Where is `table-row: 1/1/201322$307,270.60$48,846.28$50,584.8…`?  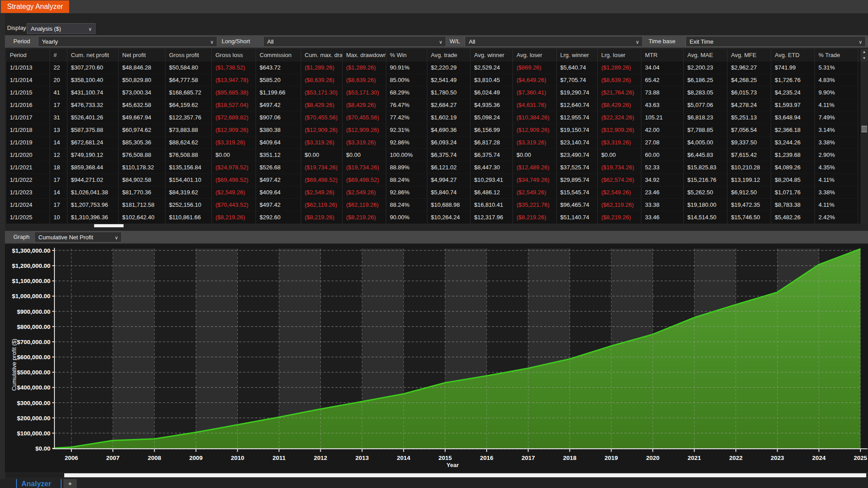 table-row: 1/1/201322$307,270.60$48,846.28$50,584.8… is located at coordinates (434, 68).